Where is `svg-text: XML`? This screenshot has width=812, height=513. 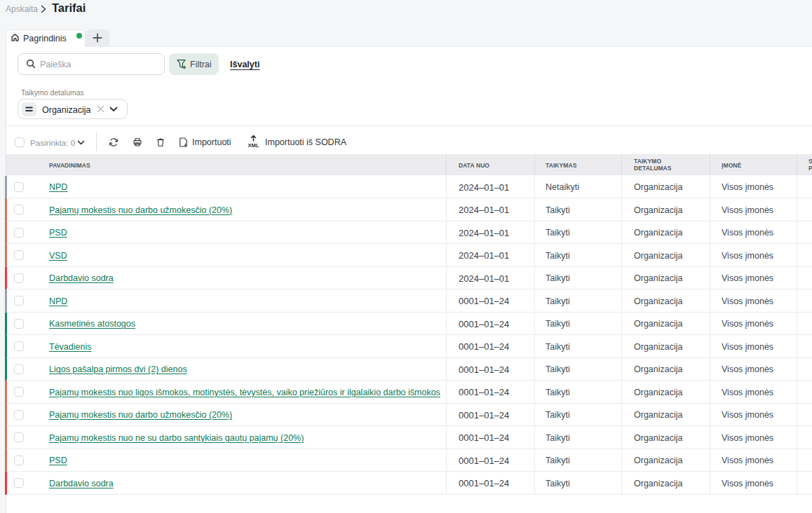
svg-text: XML is located at coordinates (254, 146).